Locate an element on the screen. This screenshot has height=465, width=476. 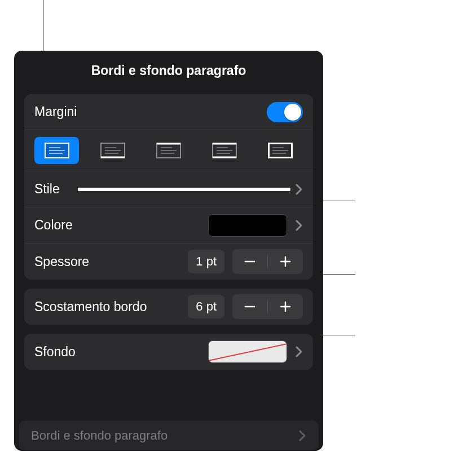
border-top-button is located at coordinates (168, 150).